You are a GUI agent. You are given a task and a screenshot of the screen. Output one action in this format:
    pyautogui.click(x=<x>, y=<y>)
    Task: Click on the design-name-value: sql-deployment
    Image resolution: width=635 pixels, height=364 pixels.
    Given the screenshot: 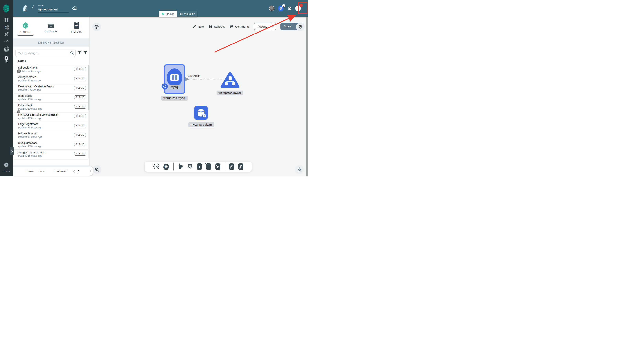 What is the action you would take?
    pyautogui.click(x=48, y=10)
    